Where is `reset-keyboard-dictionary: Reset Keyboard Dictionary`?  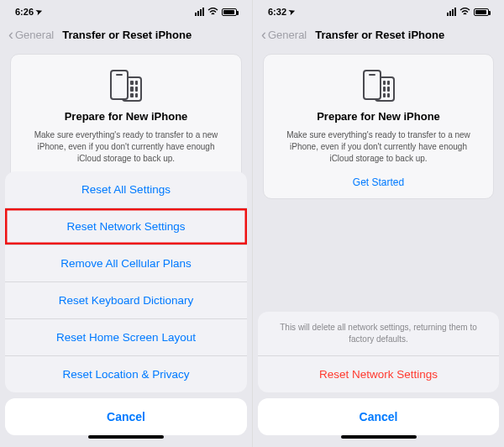 reset-keyboard-dictionary: Reset Keyboard Dictionary is located at coordinates (126, 300).